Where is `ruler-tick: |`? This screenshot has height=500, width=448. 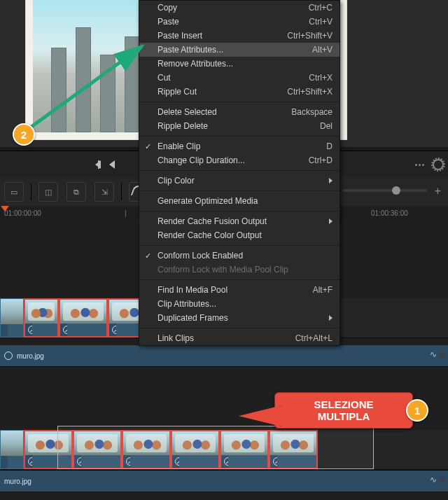
ruler-tick: | is located at coordinates (126, 213).